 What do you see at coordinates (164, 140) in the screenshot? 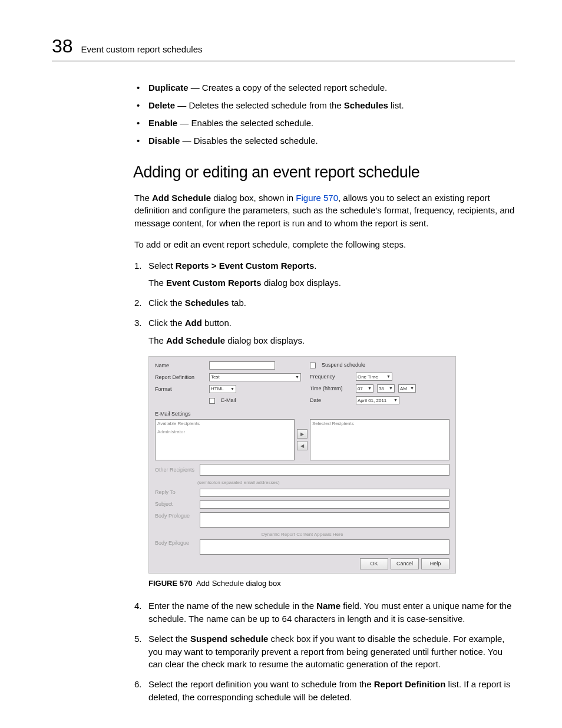
I see `bullet-term: Disable` at bounding box center [164, 140].